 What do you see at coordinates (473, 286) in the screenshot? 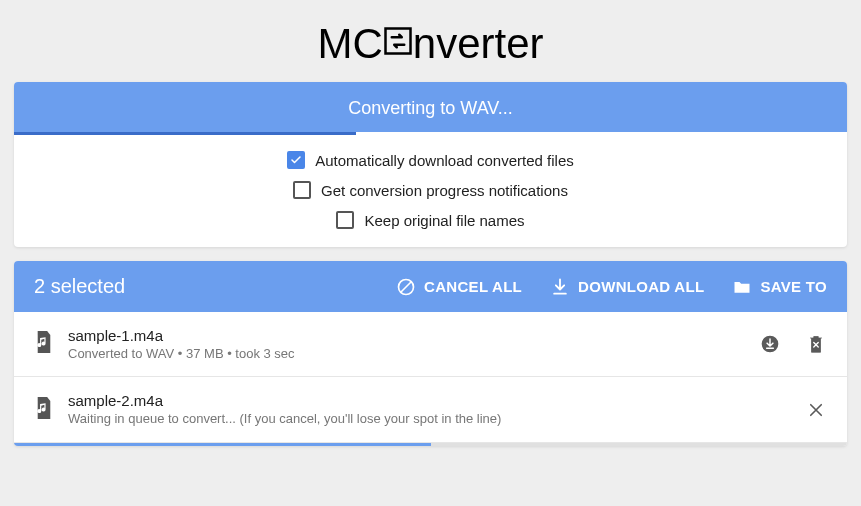
I see `cancel-all-label: CANCEL ALL` at bounding box center [473, 286].